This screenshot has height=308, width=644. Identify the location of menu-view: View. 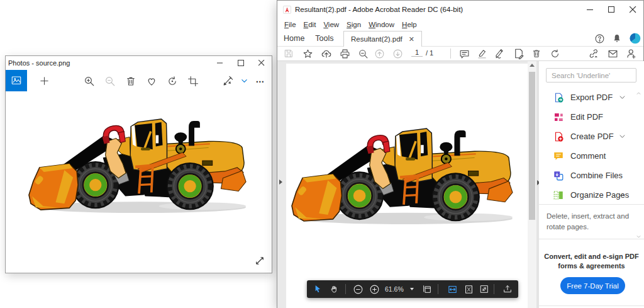
(331, 25).